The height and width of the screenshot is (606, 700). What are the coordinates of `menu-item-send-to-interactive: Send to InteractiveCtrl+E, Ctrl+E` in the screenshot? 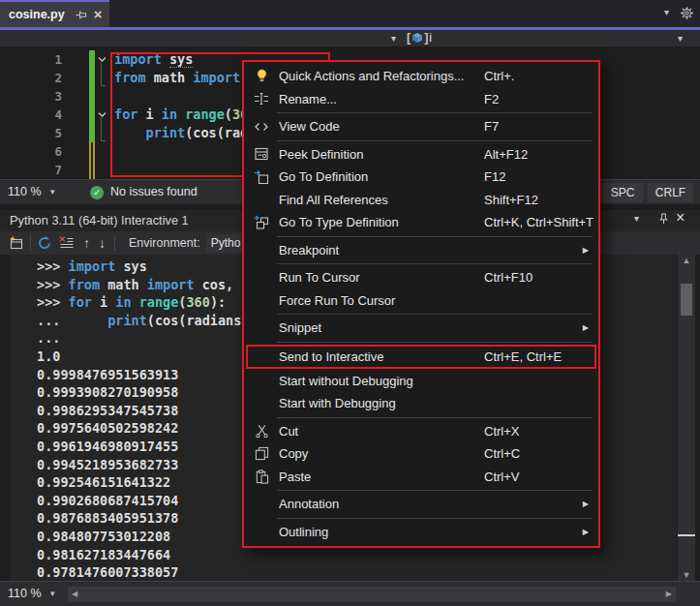 It's located at (421, 356).